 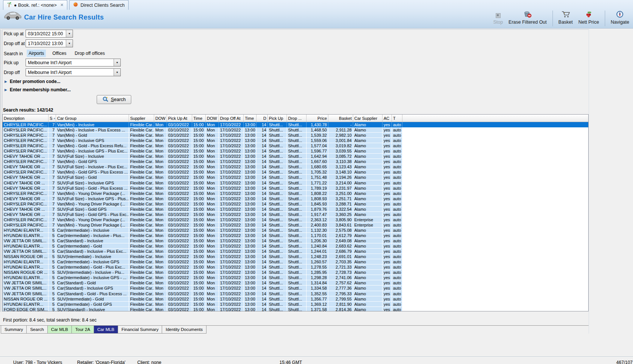 What do you see at coordinates (114, 100) in the screenshot?
I see `search-button: Search` at bounding box center [114, 100].